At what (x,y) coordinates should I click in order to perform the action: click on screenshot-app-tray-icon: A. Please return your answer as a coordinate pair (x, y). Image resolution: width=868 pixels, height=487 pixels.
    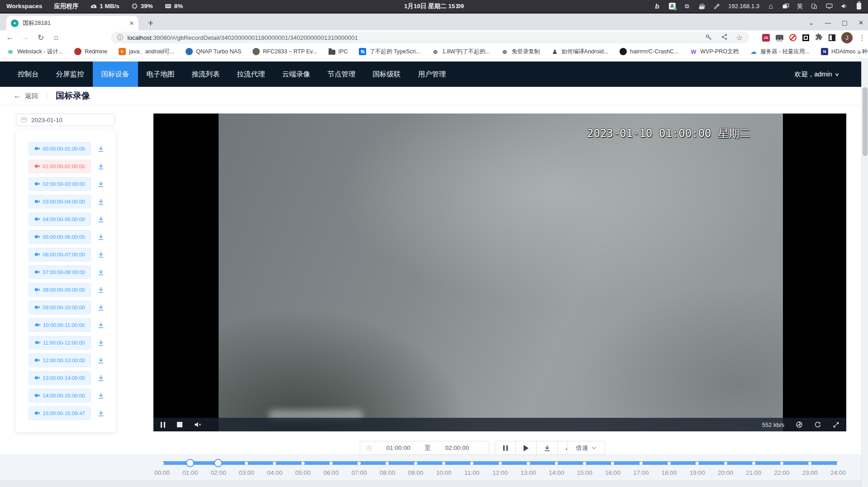
    Looking at the image, I should click on (672, 6).